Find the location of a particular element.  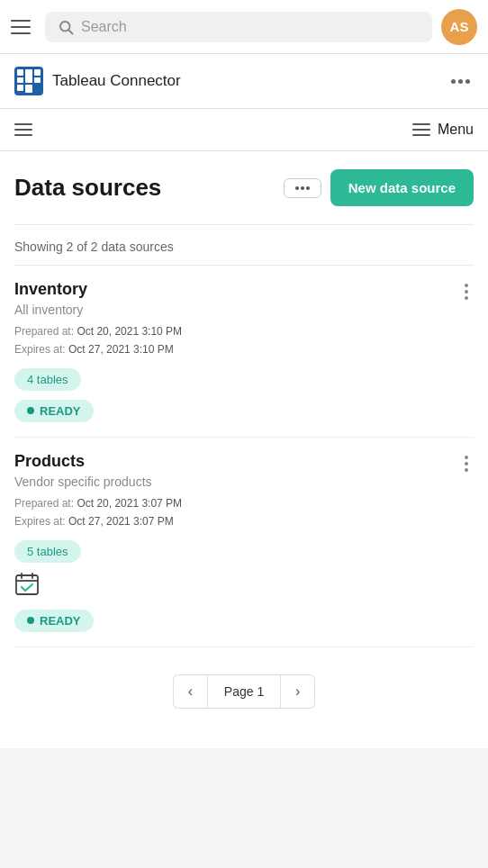

search-container: Search is located at coordinates (239, 27).